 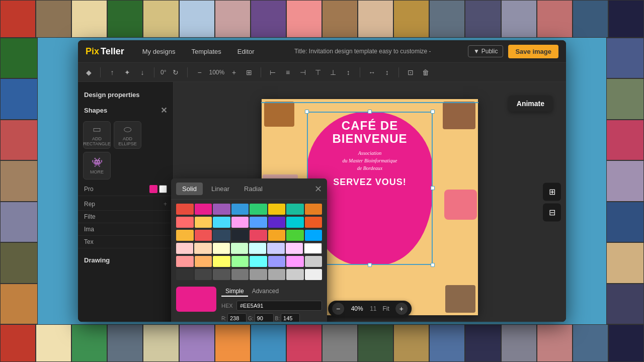 What do you see at coordinates (279, 306) in the screenshot?
I see `hex-input` at bounding box center [279, 306].